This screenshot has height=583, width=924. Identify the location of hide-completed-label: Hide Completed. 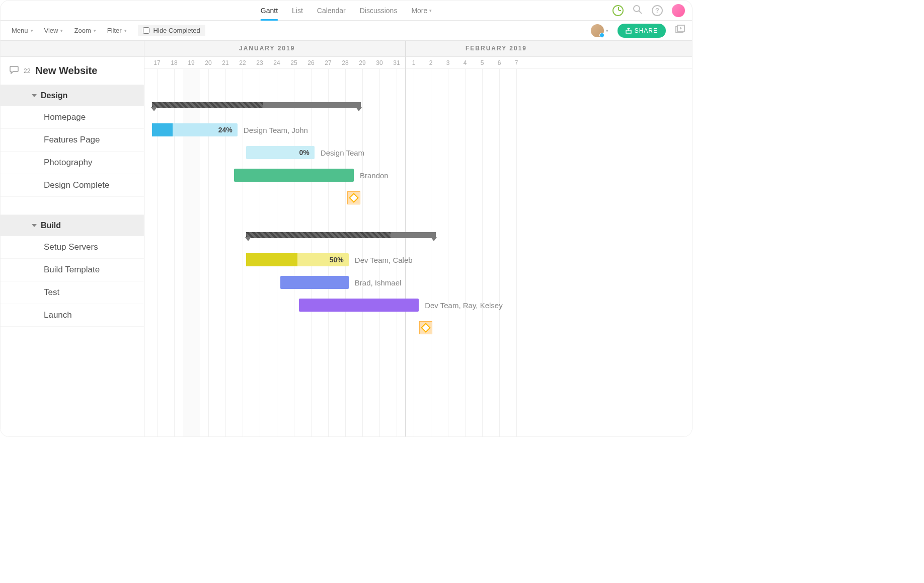
(177, 30).